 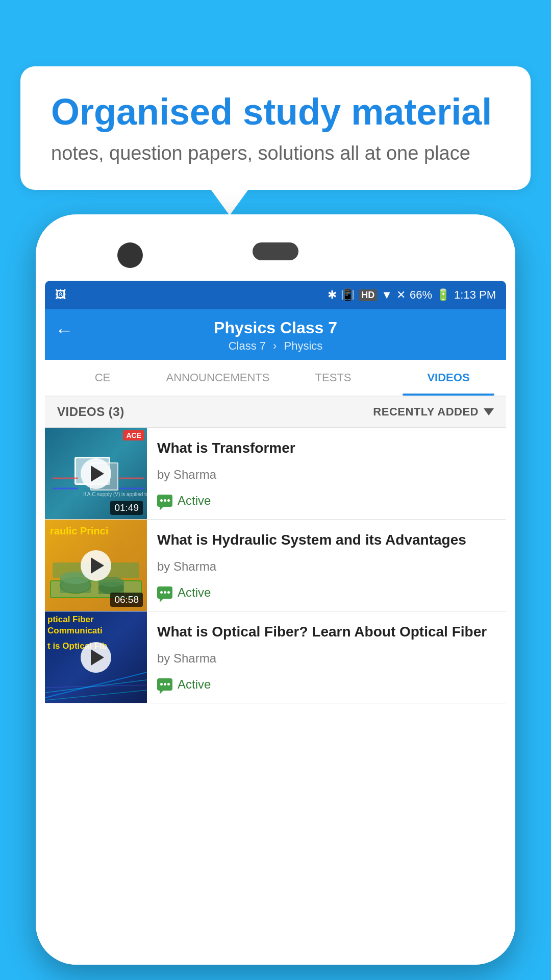 What do you see at coordinates (127, 508) in the screenshot?
I see `video-duration-1: 01:49` at bounding box center [127, 508].